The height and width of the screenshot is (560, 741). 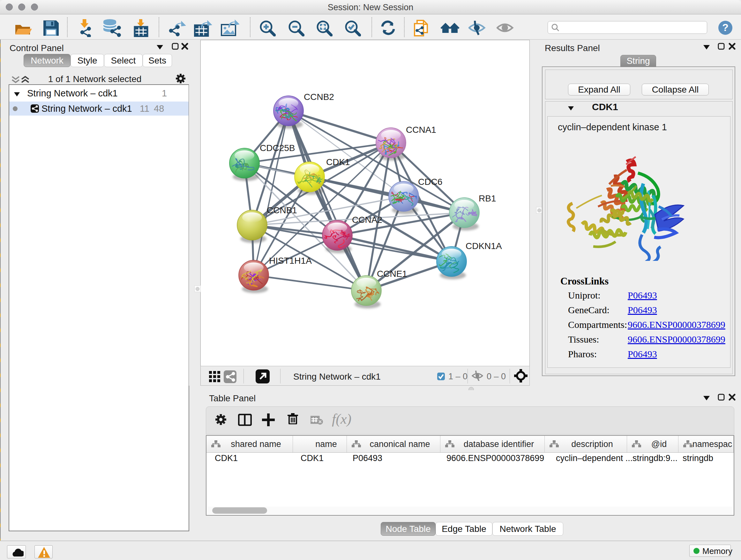 What do you see at coordinates (487, 198) in the screenshot?
I see `svg-text: RB1` at bounding box center [487, 198].